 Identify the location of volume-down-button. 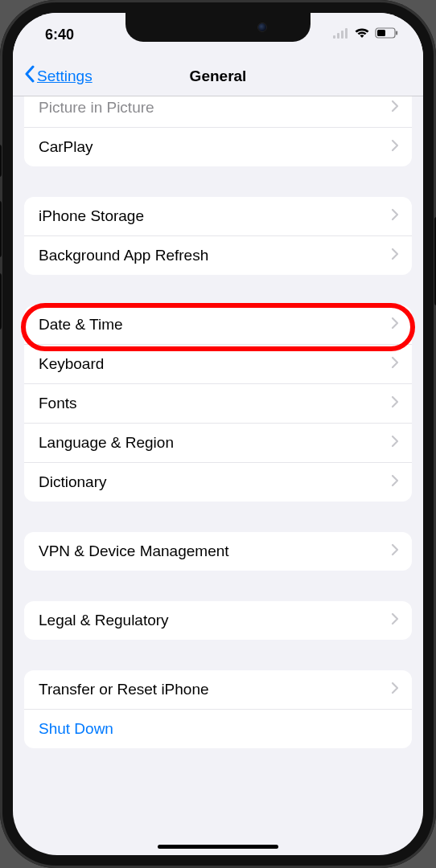
(1, 301).